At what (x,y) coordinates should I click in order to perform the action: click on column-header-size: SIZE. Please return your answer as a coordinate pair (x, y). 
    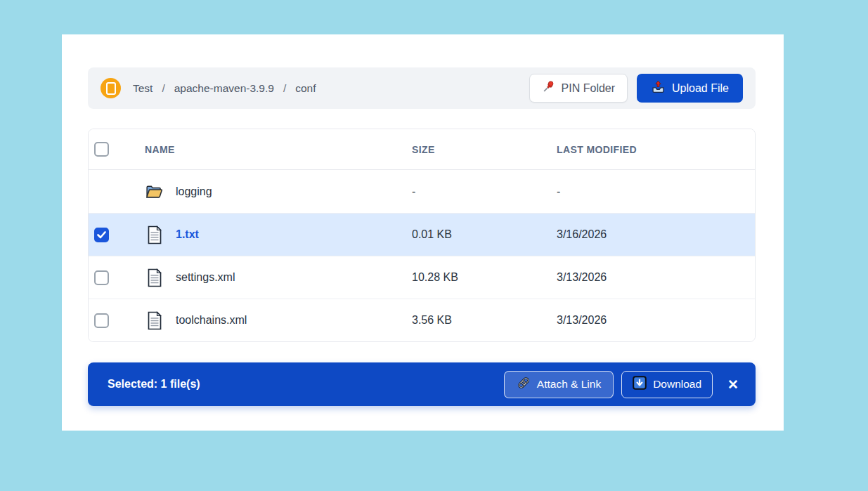
    Looking at the image, I should click on (423, 150).